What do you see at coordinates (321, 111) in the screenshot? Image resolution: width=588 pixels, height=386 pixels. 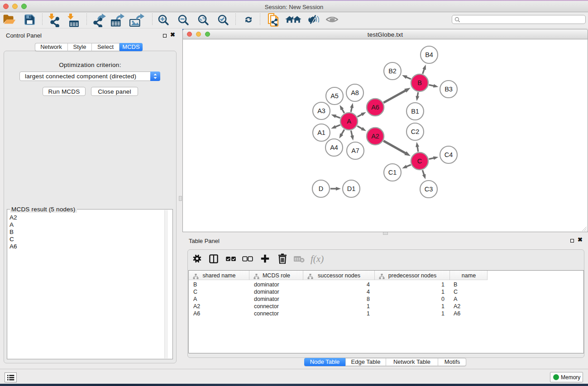 I see `svg-text: A3` at bounding box center [321, 111].